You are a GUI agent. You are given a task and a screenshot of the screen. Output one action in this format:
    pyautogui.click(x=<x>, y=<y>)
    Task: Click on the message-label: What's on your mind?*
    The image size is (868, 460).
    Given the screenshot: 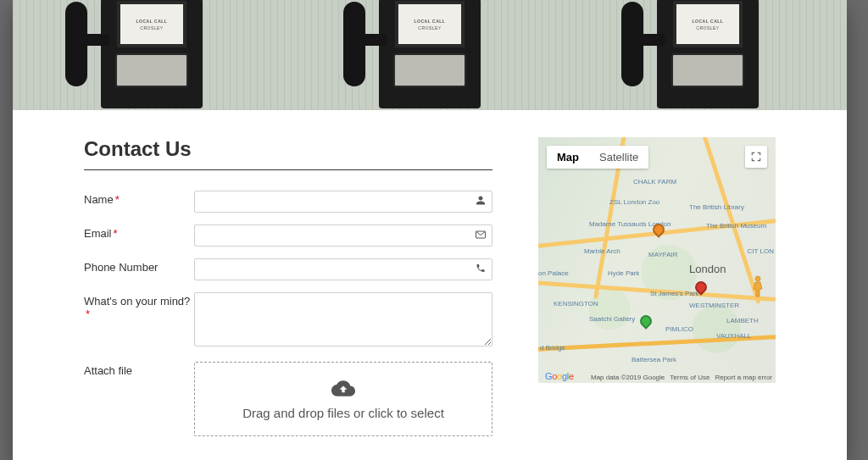 What is the action you would take?
    pyautogui.click(x=139, y=307)
    